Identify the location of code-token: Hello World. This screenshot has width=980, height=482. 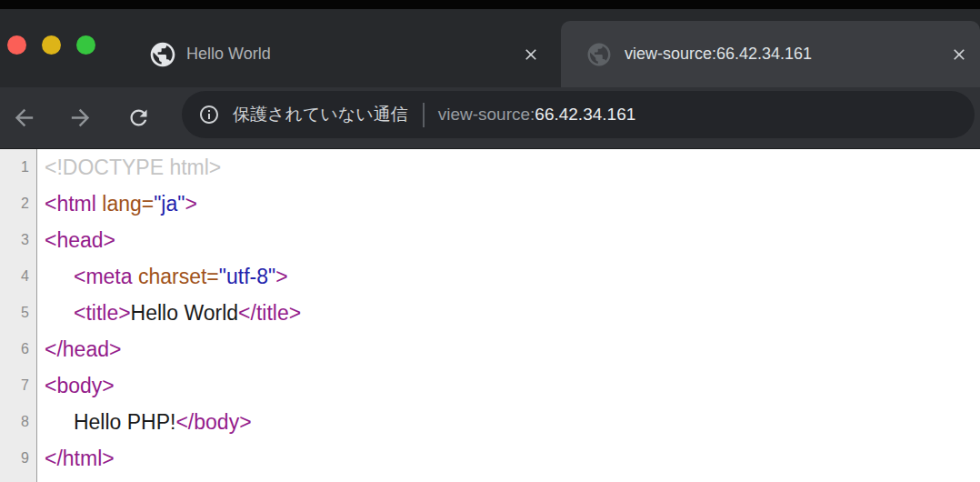
(185, 313).